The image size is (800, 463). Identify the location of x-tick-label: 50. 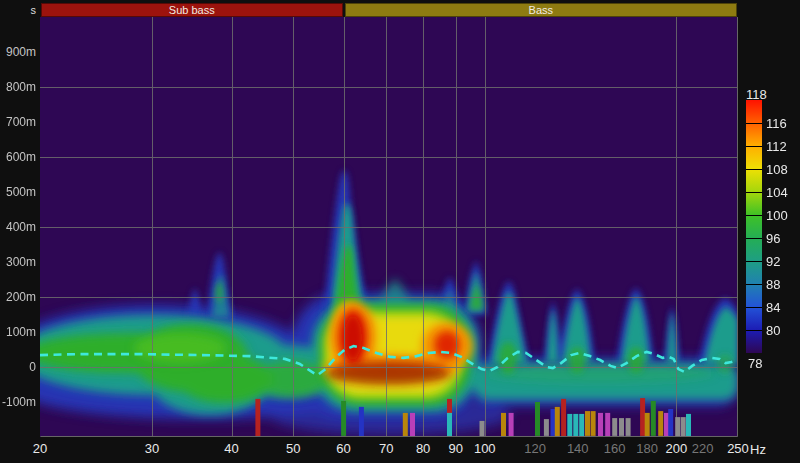
(293, 448).